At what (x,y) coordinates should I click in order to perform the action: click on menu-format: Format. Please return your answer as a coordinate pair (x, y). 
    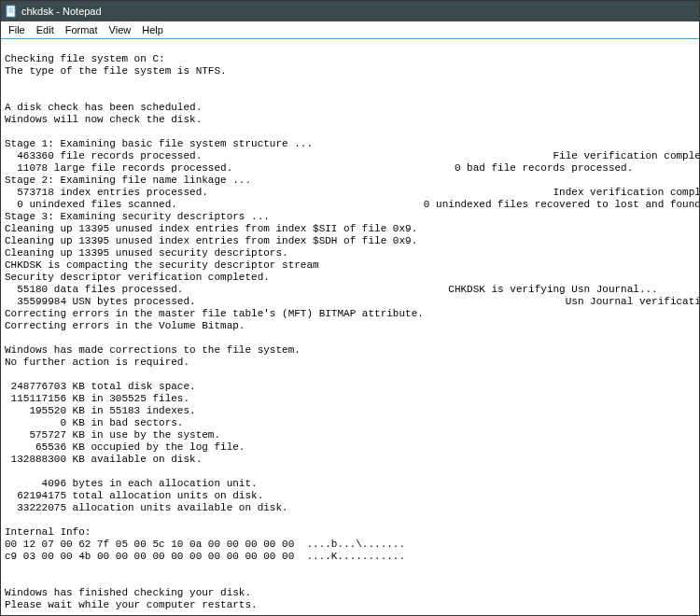
    Looking at the image, I should click on (82, 30).